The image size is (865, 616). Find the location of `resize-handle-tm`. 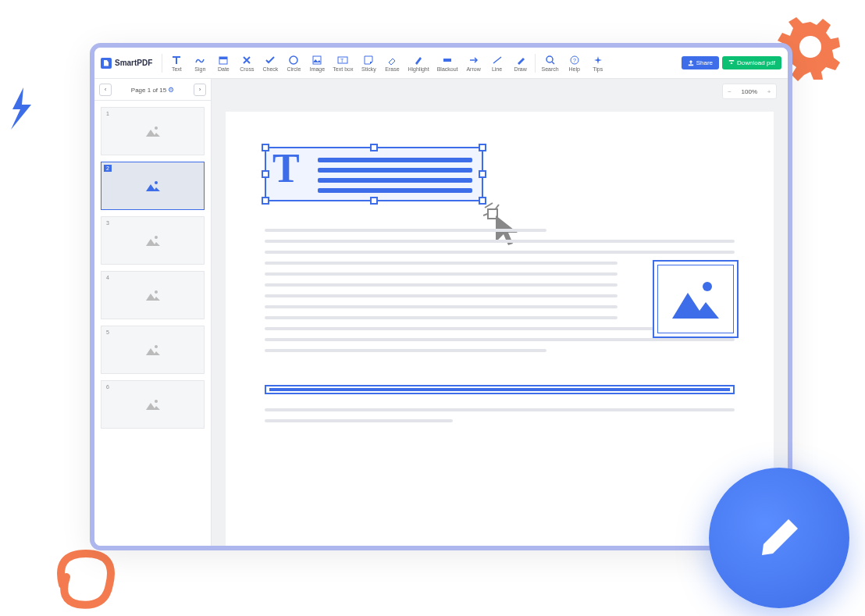

resize-handle-tm is located at coordinates (374, 148).